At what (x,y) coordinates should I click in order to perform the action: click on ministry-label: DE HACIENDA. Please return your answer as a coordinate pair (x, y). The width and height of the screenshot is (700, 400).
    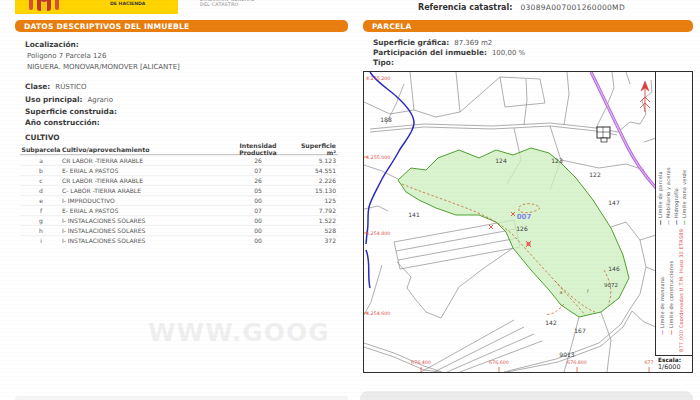
    Looking at the image, I should click on (128, 4).